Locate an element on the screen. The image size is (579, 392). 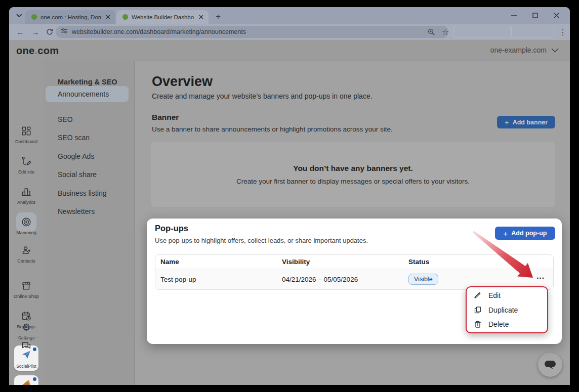
back-icon: ← is located at coordinates (20, 32).